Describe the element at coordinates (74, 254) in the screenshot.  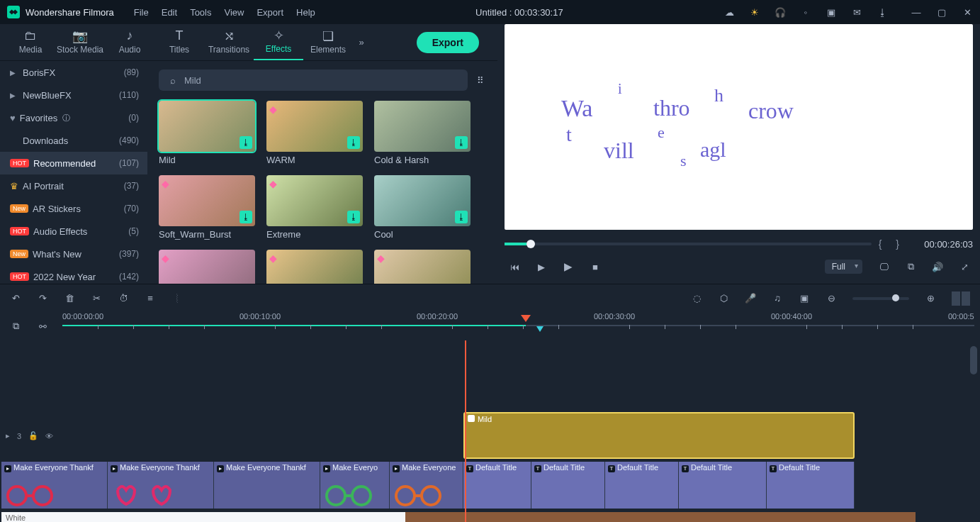
I see `sidebar-item-what's-new: NewWhat's New(397)` at that location.